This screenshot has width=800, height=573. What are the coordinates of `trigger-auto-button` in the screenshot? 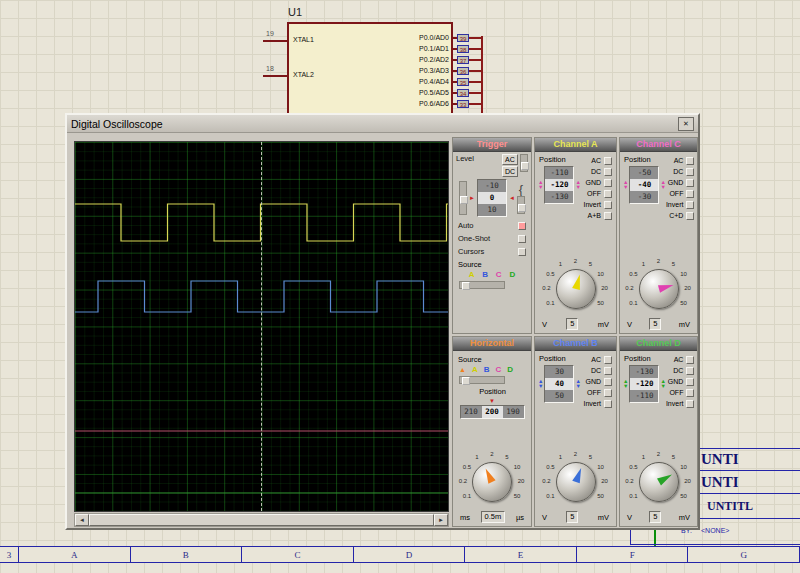 It's located at (522, 226).